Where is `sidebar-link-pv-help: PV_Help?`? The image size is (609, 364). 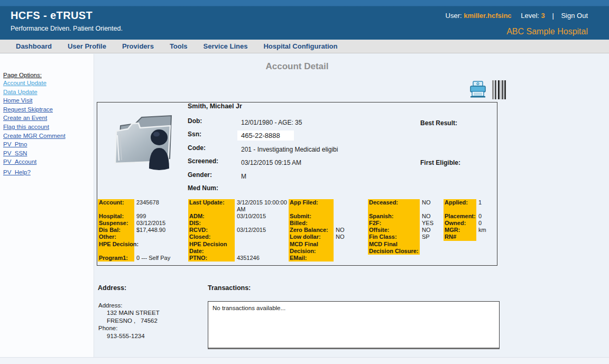 sidebar-link-pv-help: PV_Help? is located at coordinates (49, 172).